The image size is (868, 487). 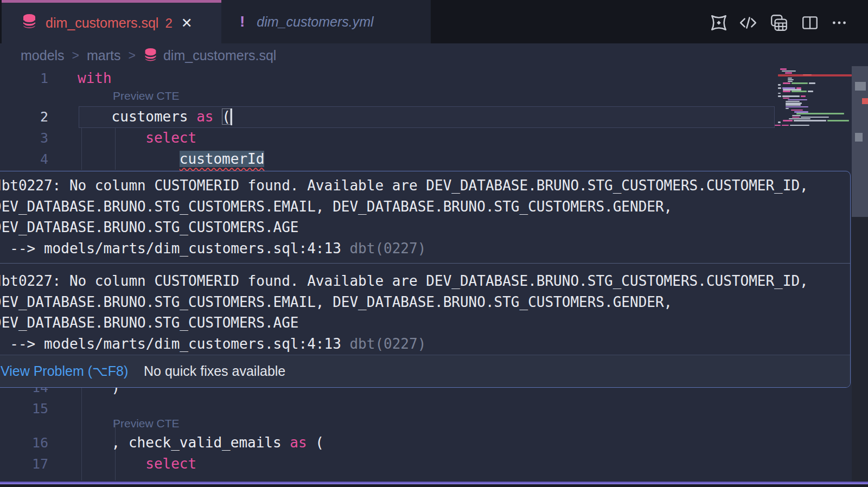 I want to click on line-number: 1, so click(x=24, y=78).